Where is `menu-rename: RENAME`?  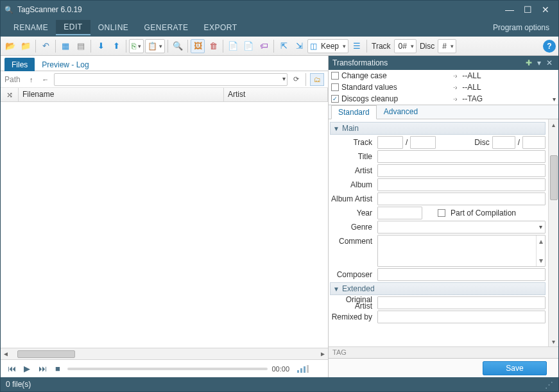
menu-rename: RENAME is located at coordinates (31, 28).